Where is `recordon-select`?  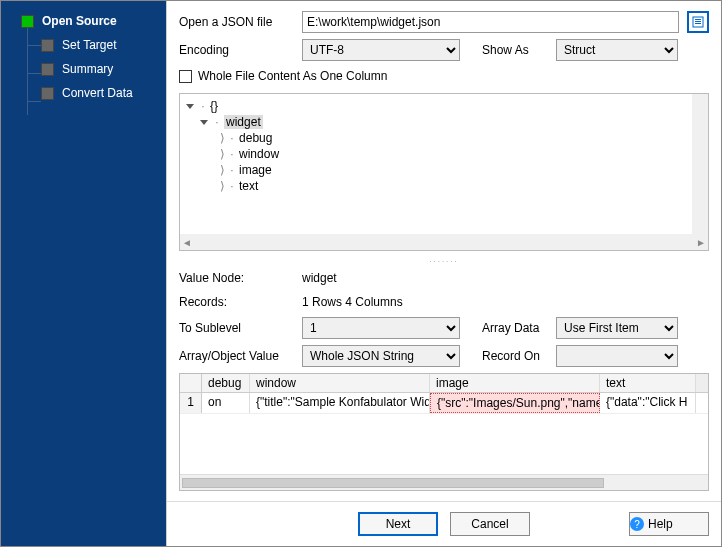 recordon-select is located at coordinates (617, 356).